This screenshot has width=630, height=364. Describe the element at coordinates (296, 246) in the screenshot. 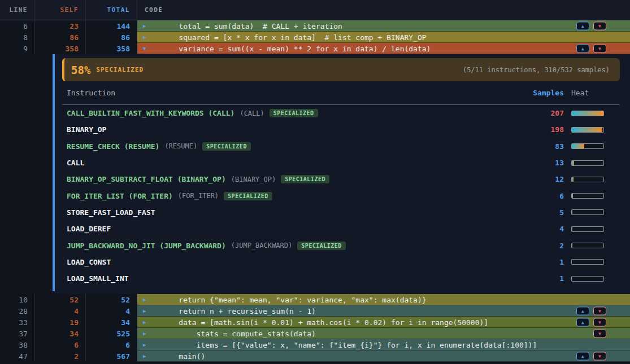

I see `instruction-name-group: JUMP_BACKWARD_NO_JIT (JUMP_BACKWARD)(JUM…` at that location.